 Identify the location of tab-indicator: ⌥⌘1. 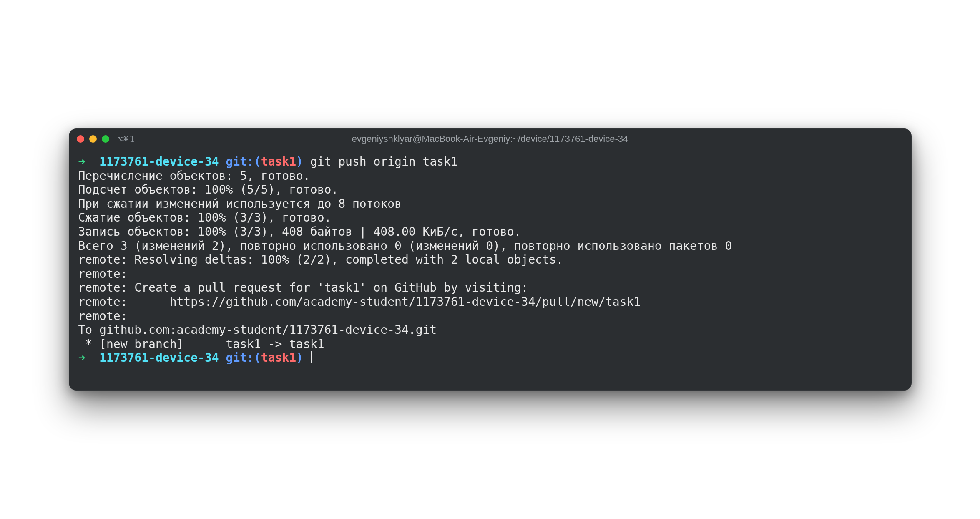
(127, 139).